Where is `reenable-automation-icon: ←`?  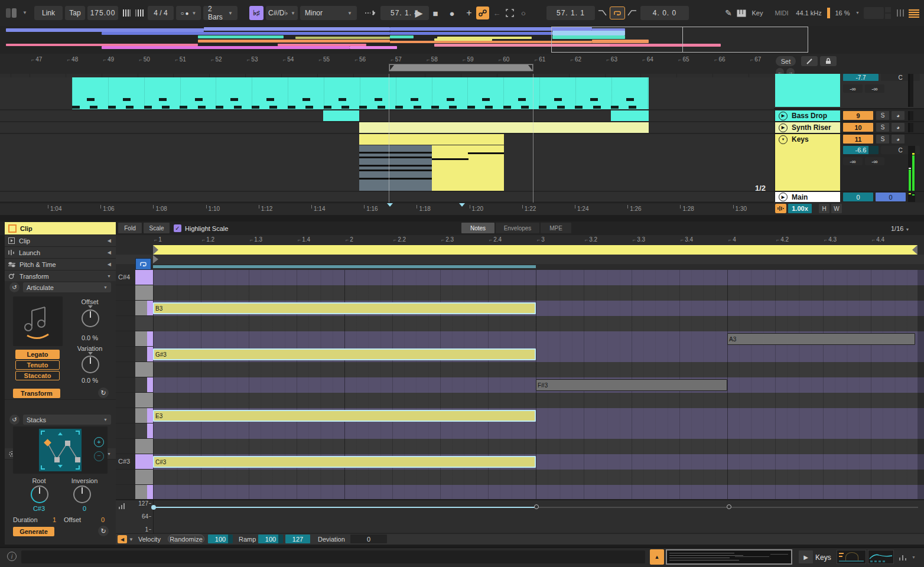 reenable-automation-icon: ← is located at coordinates (497, 13).